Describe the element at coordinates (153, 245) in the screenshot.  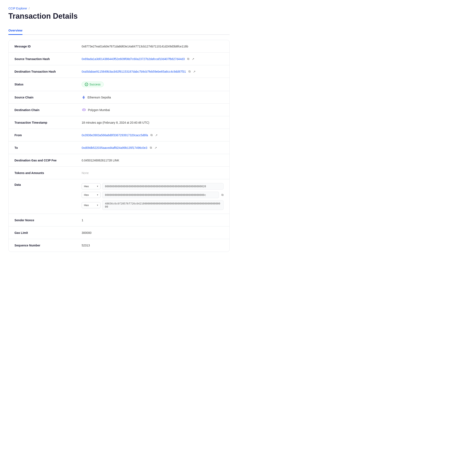
I see `value-sequence-number: 52313` at that location.